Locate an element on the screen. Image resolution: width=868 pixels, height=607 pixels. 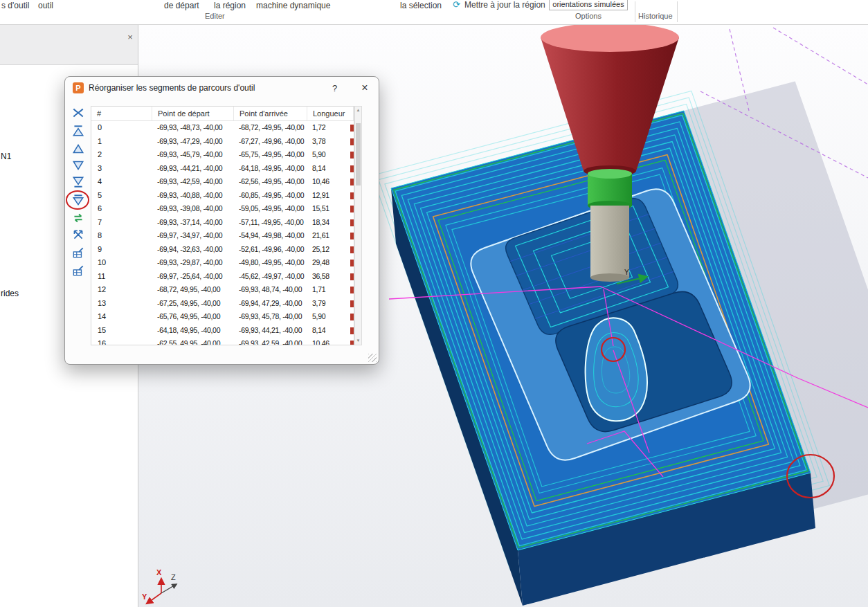
dialog-help-button: ? is located at coordinates (334, 89).